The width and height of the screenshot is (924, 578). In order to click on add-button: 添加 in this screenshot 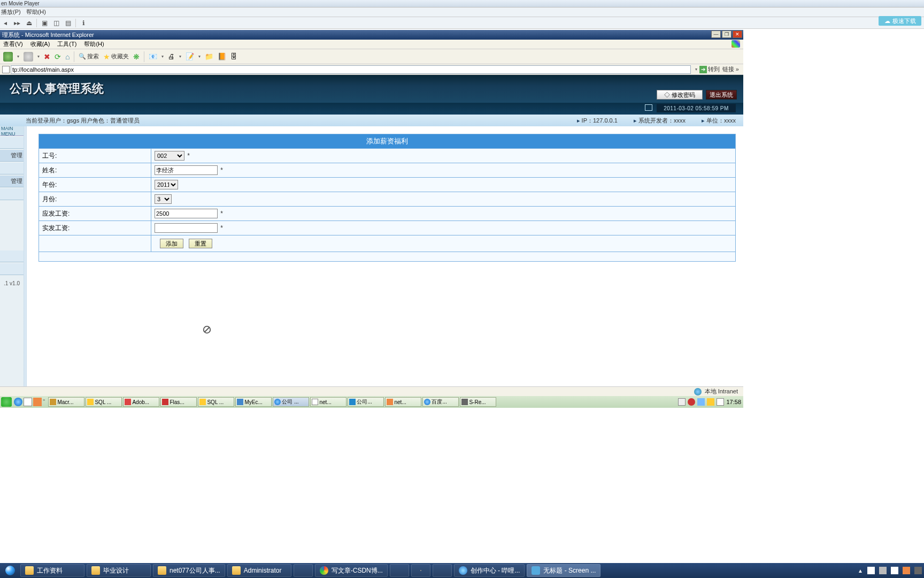, I will do `click(172, 244)`.